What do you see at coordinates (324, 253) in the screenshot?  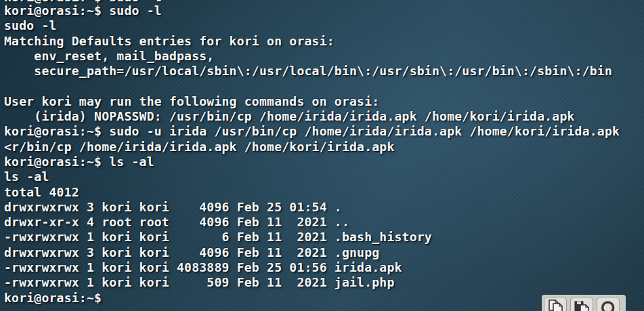 I see `terminal-line: drwxrwxrwx 3 kori kori 4096 Feb 11 2021 …` at bounding box center [324, 253].